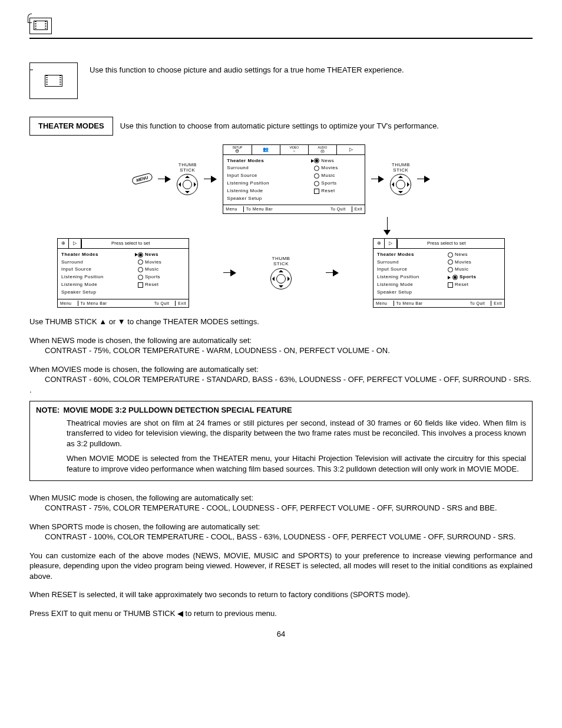  What do you see at coordinates (281, 69) in the screenshot?
I see `intro-text: Use this function to choose picture and …` at bounding box center [281, 69].